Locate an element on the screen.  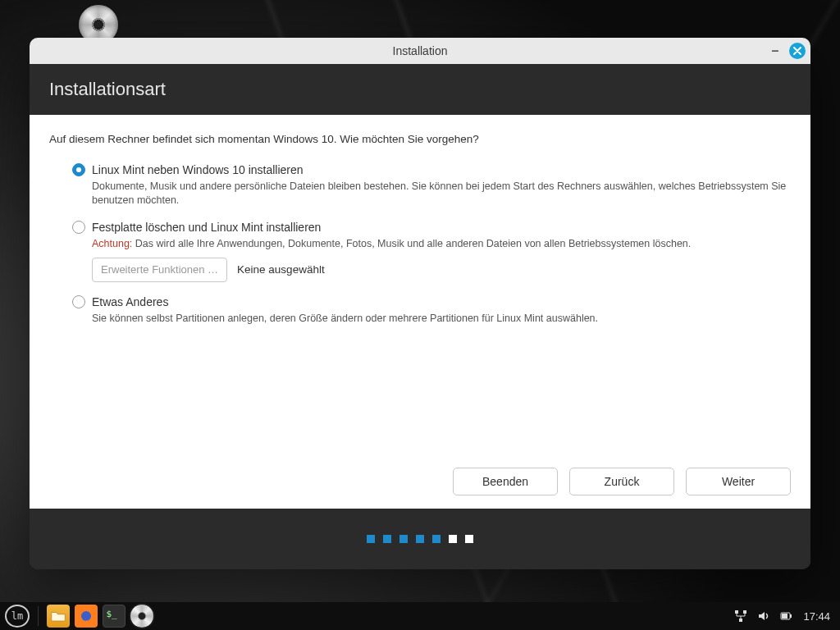
option-erase-disk: Festplatte löschen und Linux Mint instal… is located at coordinates (431, 251).